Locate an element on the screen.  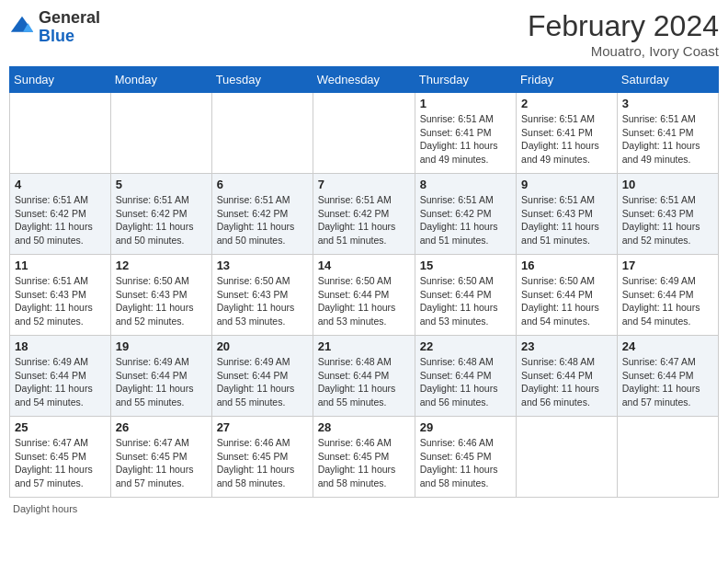
day-number: 23 is located at coordinates (566, 346).